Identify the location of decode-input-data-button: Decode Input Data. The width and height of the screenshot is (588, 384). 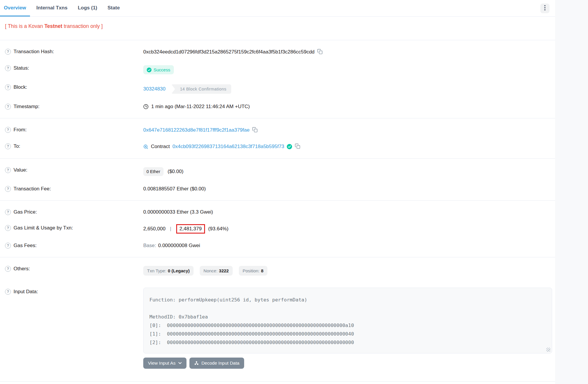
(217, 363).